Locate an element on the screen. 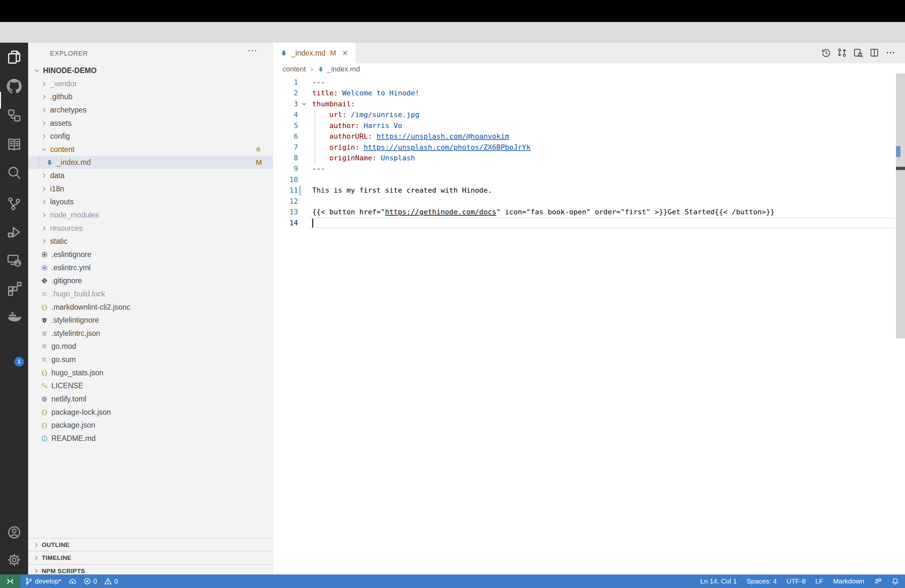  breadcrumb-item: _index.md is located at coordinates (344, 69).